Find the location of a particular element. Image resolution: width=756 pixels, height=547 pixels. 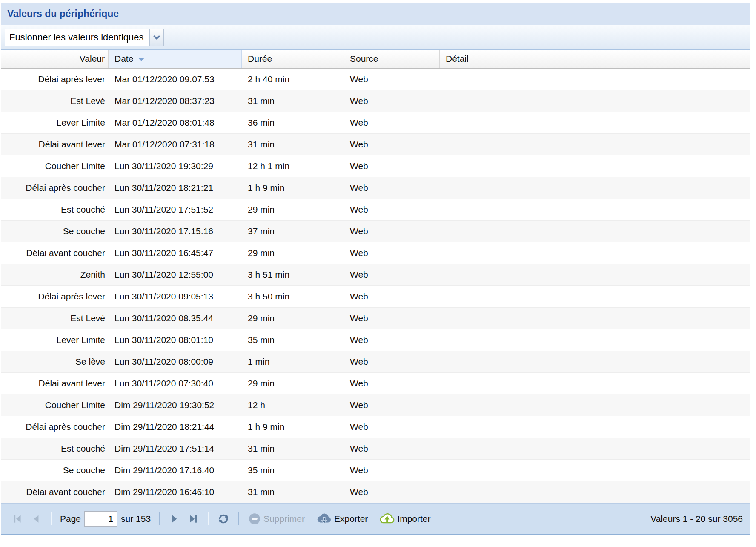

merge-values-input is located at coordinates (77, 37).